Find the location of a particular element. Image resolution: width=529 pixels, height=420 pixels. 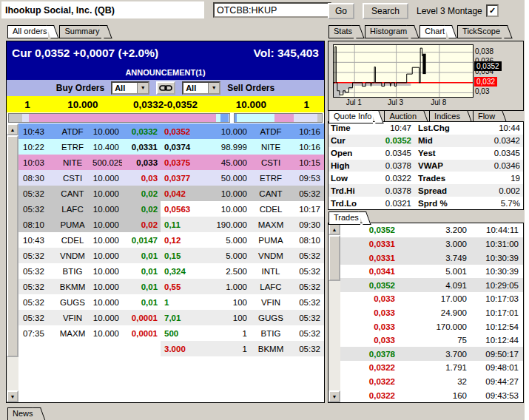

tab-chart: Chart is located at coordinates (433, 32).